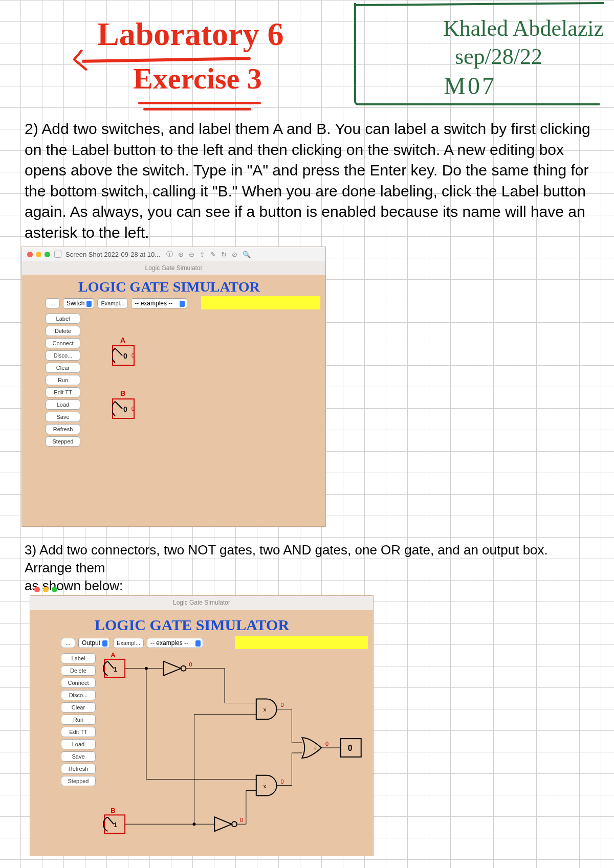 The image size is (614, 868). What do you see at coordinates (351, 748) in the screenshot?
I see `output-box: 0` at bounding box center [351, 748].